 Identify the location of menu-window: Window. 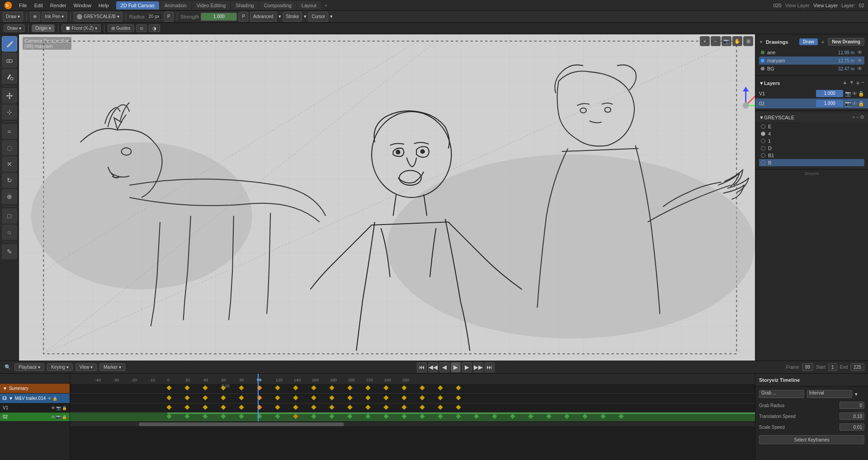
(82, 5).